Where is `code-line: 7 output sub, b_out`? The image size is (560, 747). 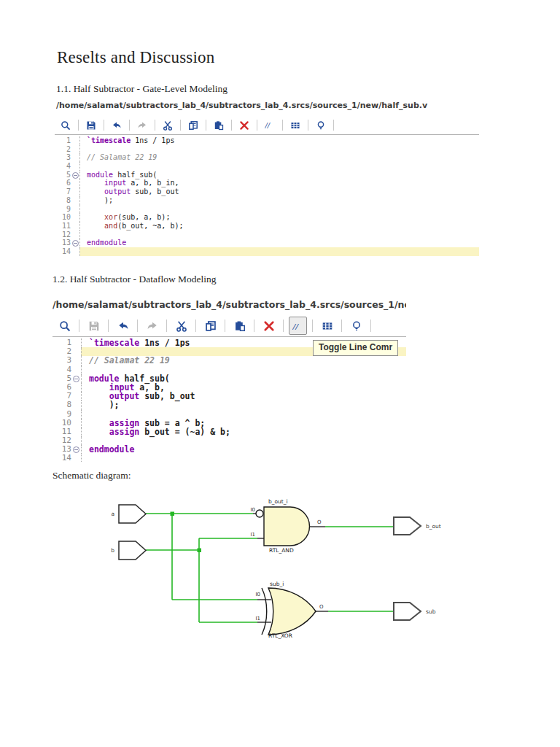 code-line: 7 output sub, b_out is located at coordinates (267, 192).